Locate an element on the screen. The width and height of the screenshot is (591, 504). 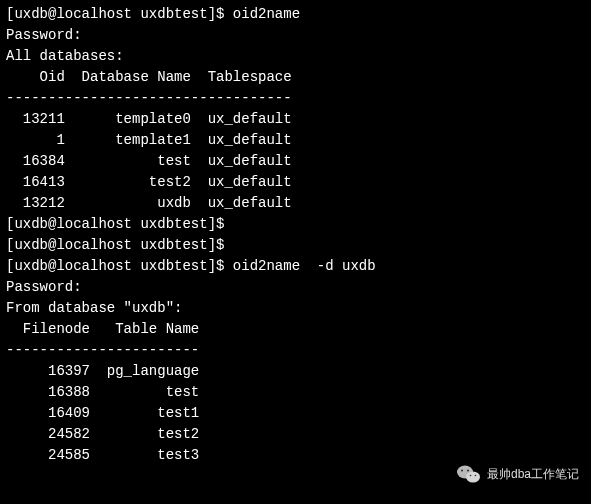
output-header: From database "uxdb": is located at coordinates (296, 308).